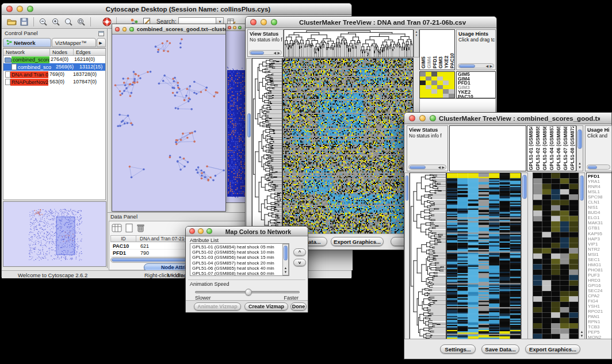 The width and height of the screenshot is (612, 364). Describe the element at coordinates (416, 44) in the screenshot. I see `tv1-mini-vscroll: ▲▼` at that location.